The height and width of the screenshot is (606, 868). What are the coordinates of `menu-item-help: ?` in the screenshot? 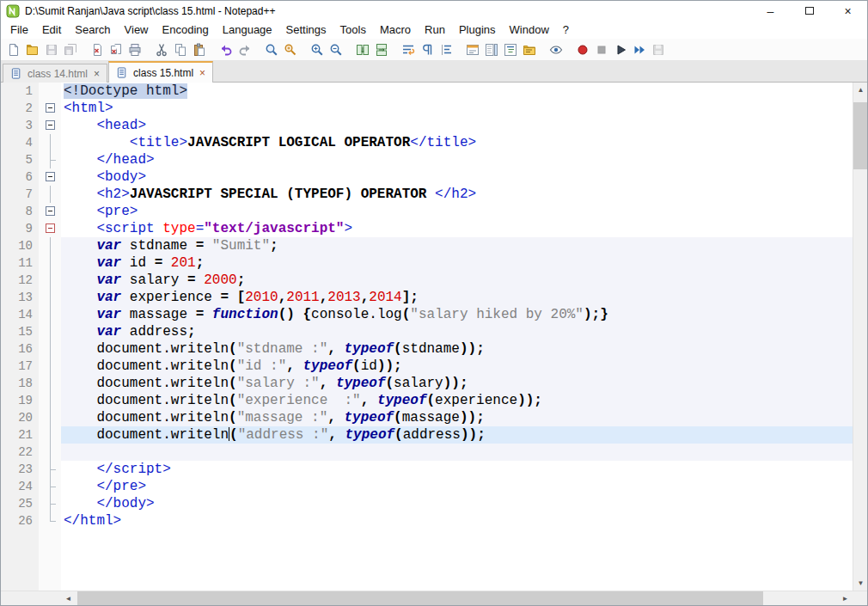 It's located at (565, 29).